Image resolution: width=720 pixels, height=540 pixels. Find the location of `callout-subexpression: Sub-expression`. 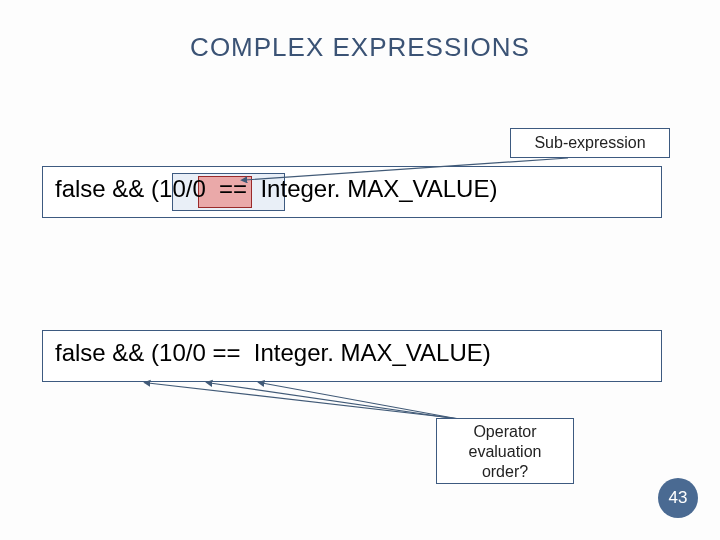

callout-subexpression: Sub-expression is located at coordinates (590, 143).